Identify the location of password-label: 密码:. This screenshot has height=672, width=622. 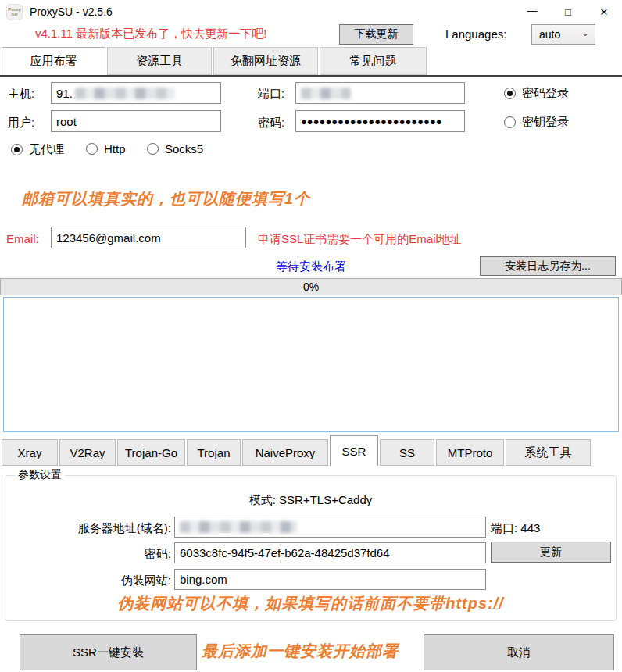
(271, 123).